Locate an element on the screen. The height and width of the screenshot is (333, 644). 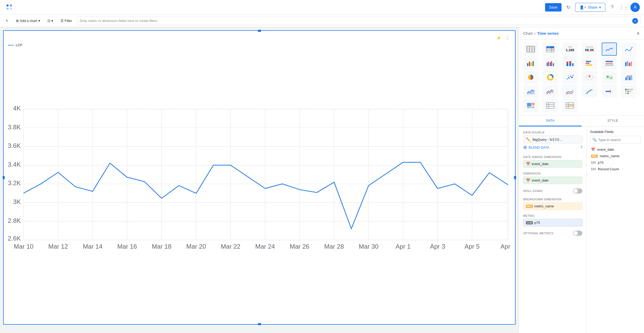
panel-close-button: ∧ is located at coordinates (638, 33).